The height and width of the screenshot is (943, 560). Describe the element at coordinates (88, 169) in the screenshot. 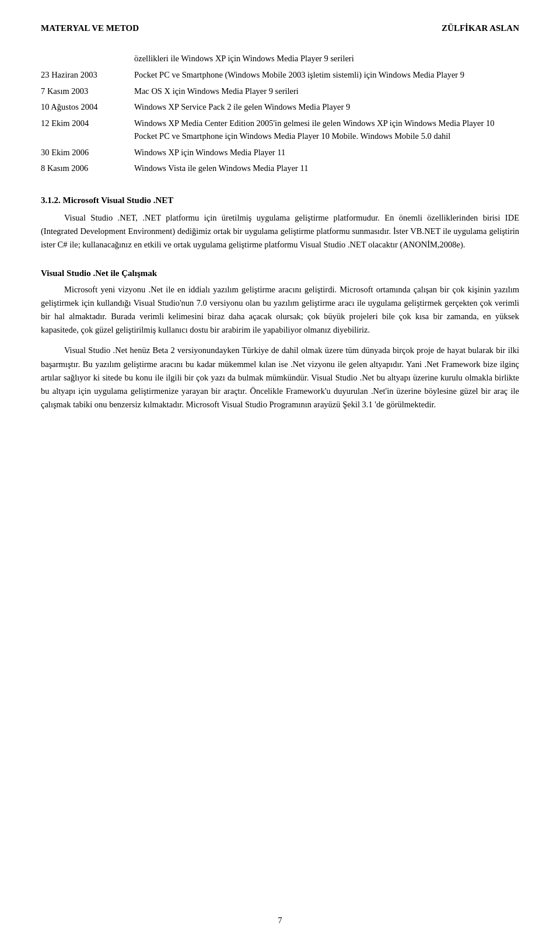

I see `table-cell-date: 8 Kasım 2006` at that location.